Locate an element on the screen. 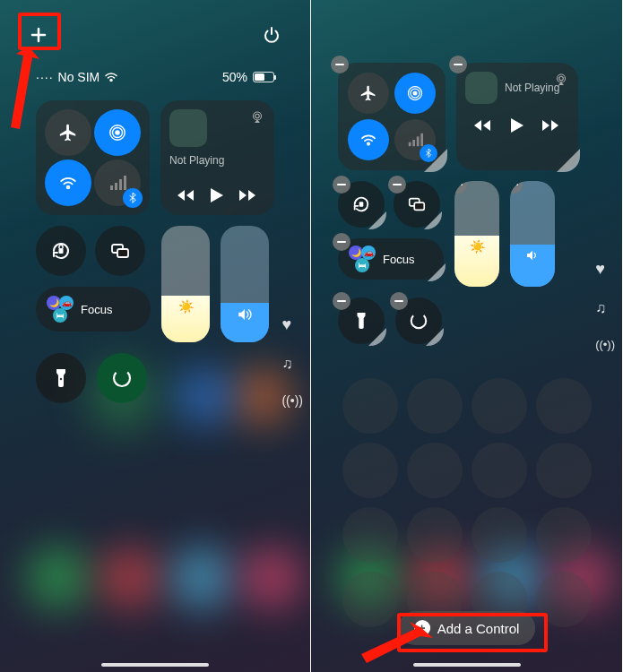 The image size is (623, 672). hotspot-icon: ((•)) is located at coordinates (605, 344).